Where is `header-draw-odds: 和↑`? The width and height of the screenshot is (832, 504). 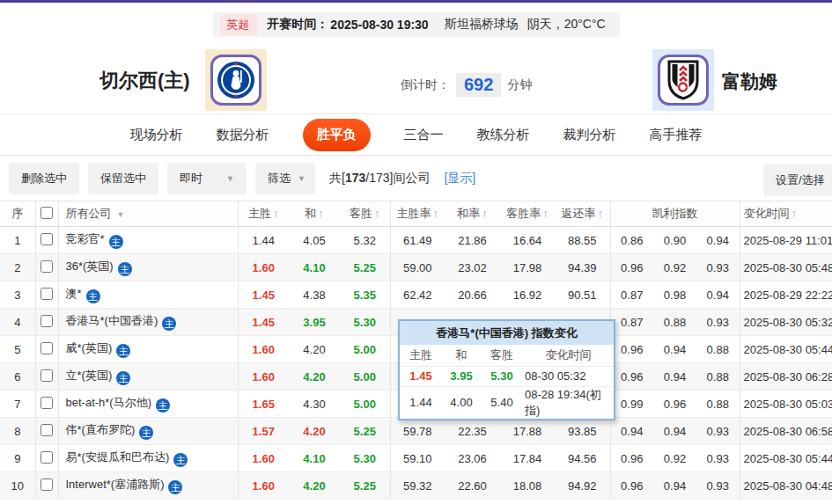
header-draw-odds: 和↑ is located at coordinates (314, 215).